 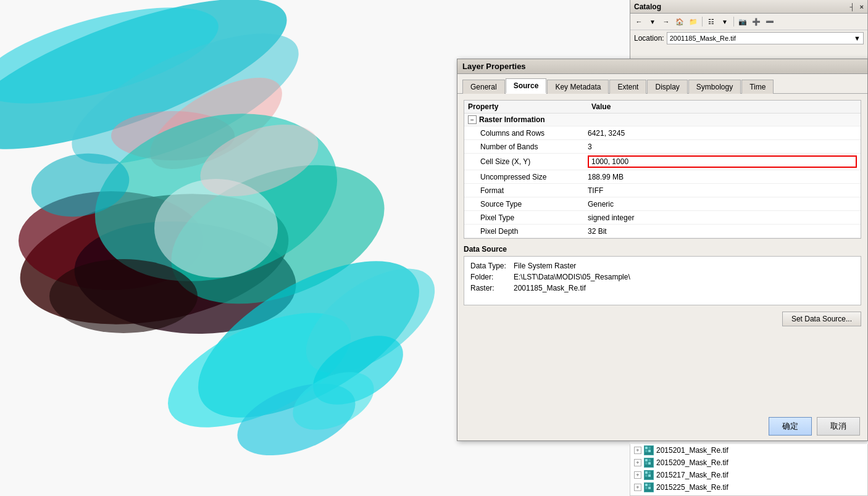 I want to click on cancel-button: 取消, so click(x=838, y=426).